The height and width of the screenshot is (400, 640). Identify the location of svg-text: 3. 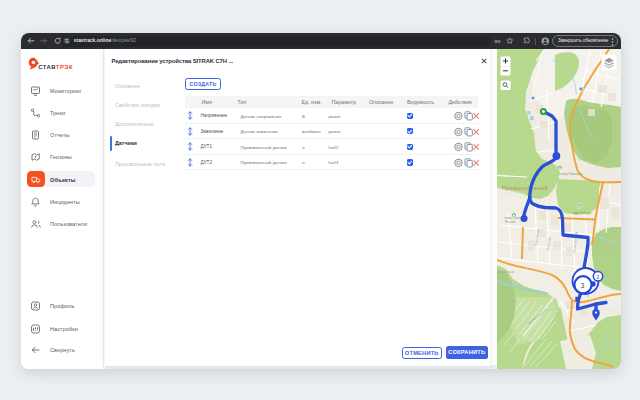
(583, 286).